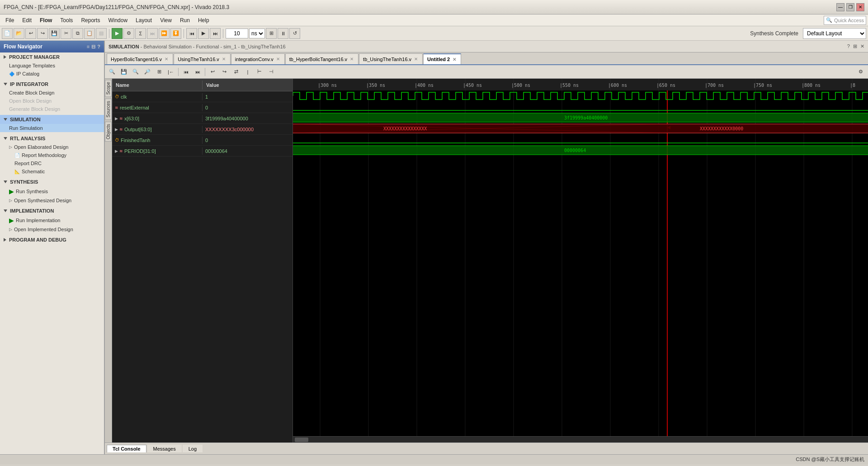 This screenshot has width=868, height=466. I want to click on nav-run-implementation: ▶ Run Implementation, so click(52, 220).